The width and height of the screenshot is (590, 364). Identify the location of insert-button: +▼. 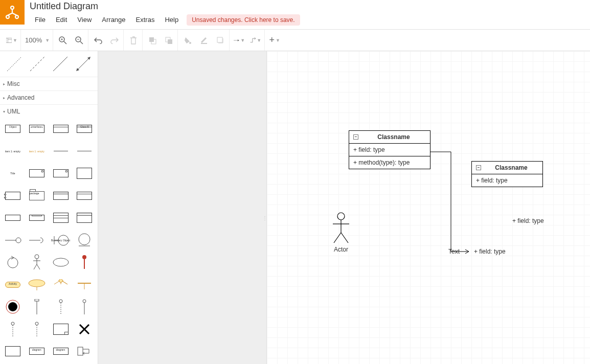
(275, 40).